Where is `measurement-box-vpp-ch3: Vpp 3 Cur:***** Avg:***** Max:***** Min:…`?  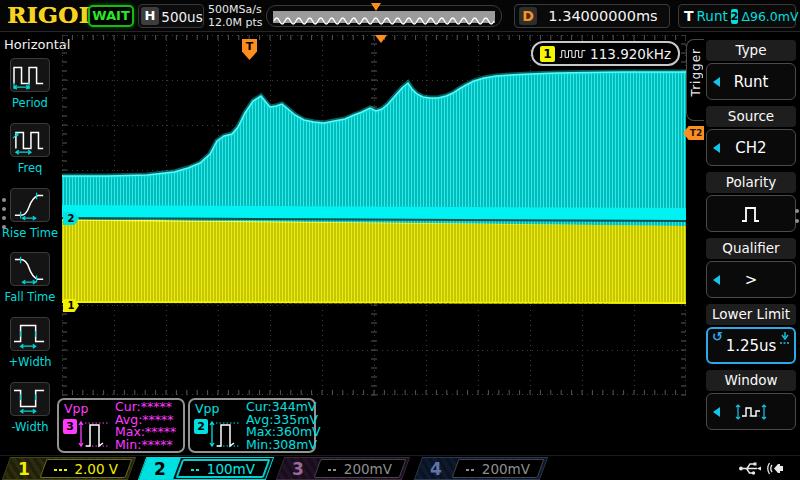
measurement-box-vpp-ch3: Vpp 3 Cur:***** Avg:***** Max:***** Min:… is located at coordinates (121, 426).